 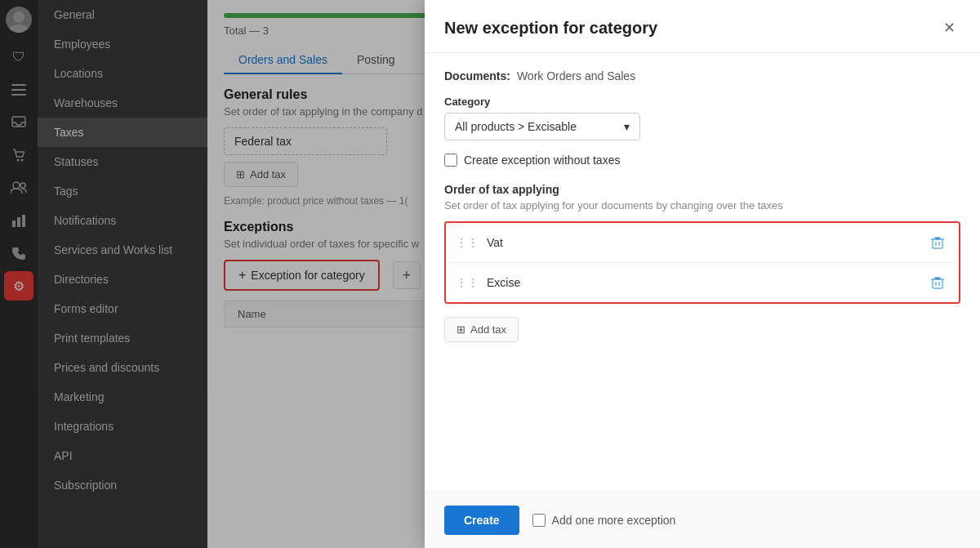 What do you see at coordinates (706, 243) in the screenshot?
I see `tax-item-name-vat: Vat` at bounding box center [706, 243].